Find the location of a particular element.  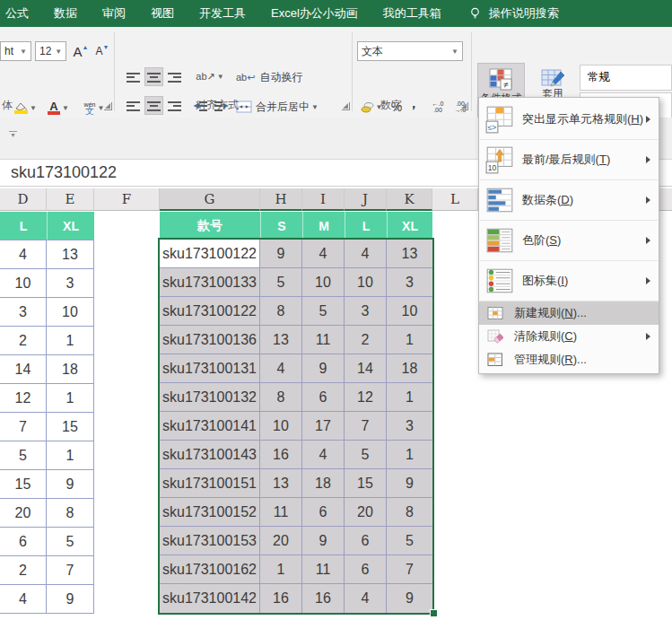

cell: sku173100141 is located at coordinates (210, 426).